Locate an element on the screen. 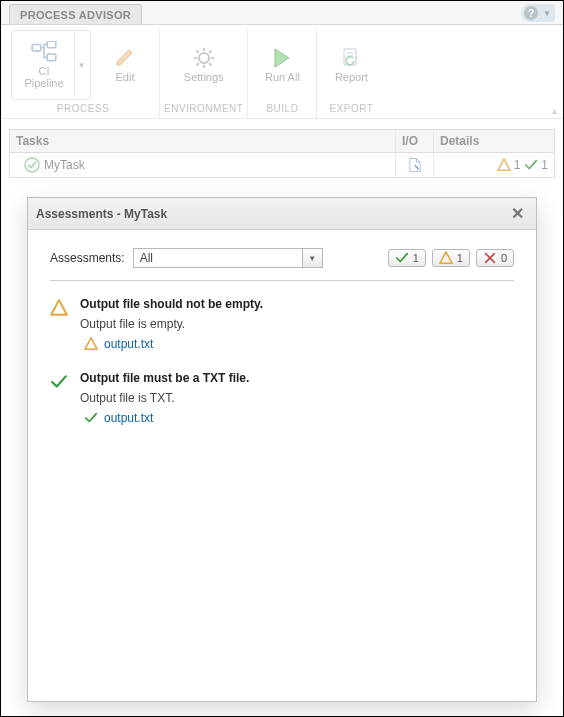 Image resolution: width=564 pixels, height=717 pixels. close-button: ✕ is located at coordinates (518, 214).